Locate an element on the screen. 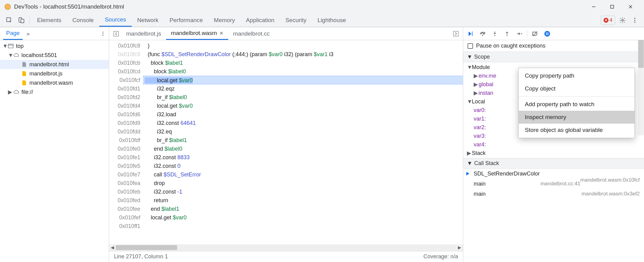 Image resolution: width=644 pixels, height=262 pixels. tree-file-js: mandelbrot.js is located at coordinates (55, 74).